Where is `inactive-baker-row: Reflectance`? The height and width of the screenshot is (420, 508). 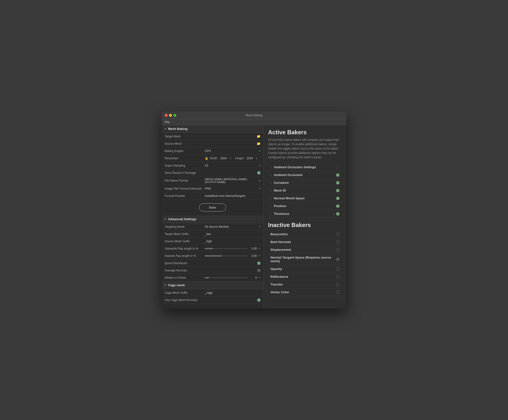
inactive-baker-row: Reflectance is located at coordinates (305, 277).